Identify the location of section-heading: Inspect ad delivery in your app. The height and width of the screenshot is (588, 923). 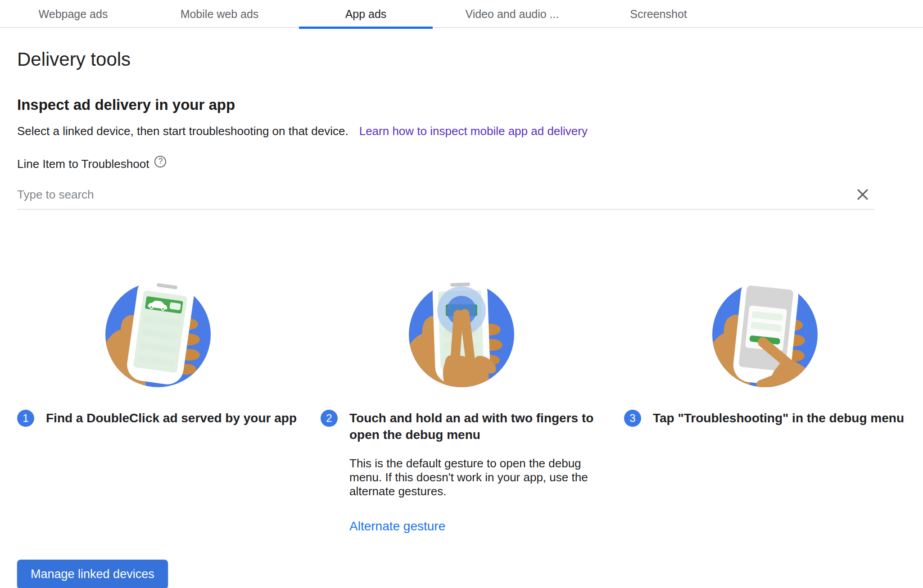
(462, 105).